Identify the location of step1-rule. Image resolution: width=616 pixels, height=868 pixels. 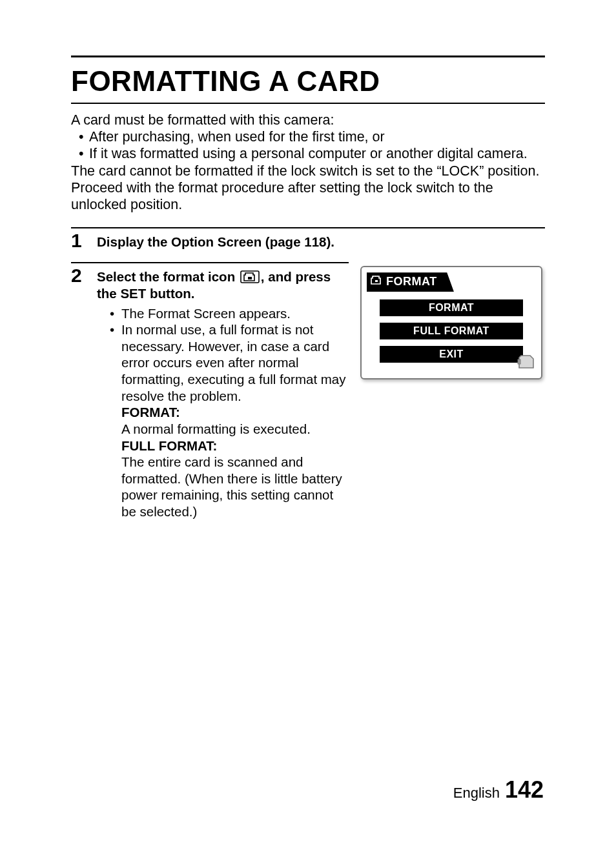
(308, 228).